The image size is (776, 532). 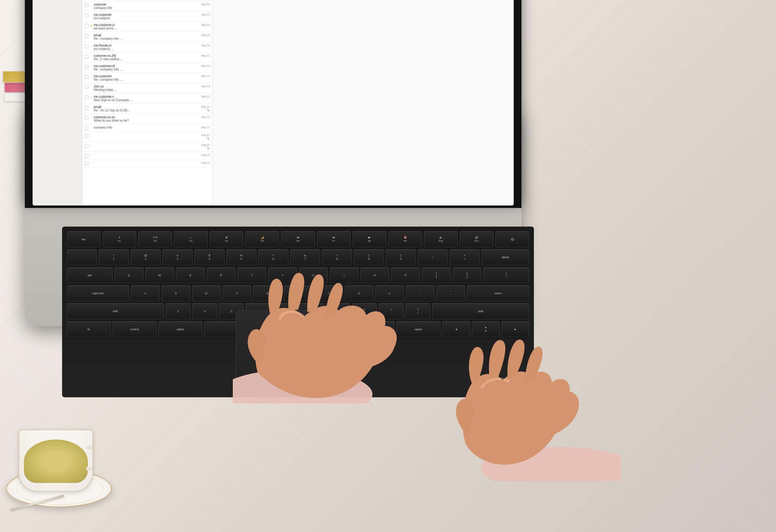 What do you see at coordinates (456, 329) in the screenshot?
I see `key-left: ◄` at bounding box center [456, 329].